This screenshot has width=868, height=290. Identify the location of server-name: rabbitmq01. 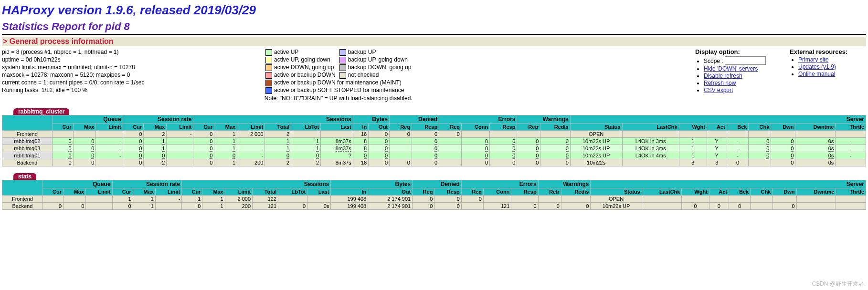
(28, 155).